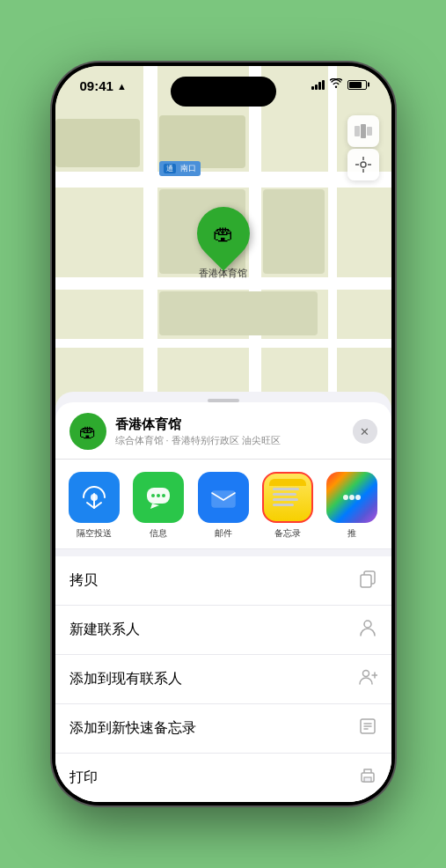  Describe the element at coordinates (104, 86) in the screenshot. I see `status-time: 09:41 ▲` at that location.